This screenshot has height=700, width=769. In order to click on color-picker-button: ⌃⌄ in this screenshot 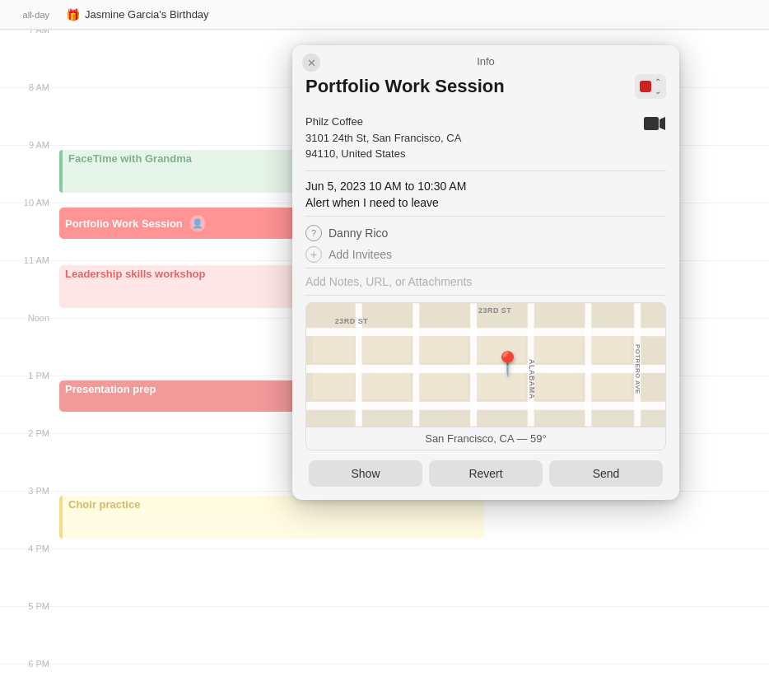, I will do `click(650, 86)`.